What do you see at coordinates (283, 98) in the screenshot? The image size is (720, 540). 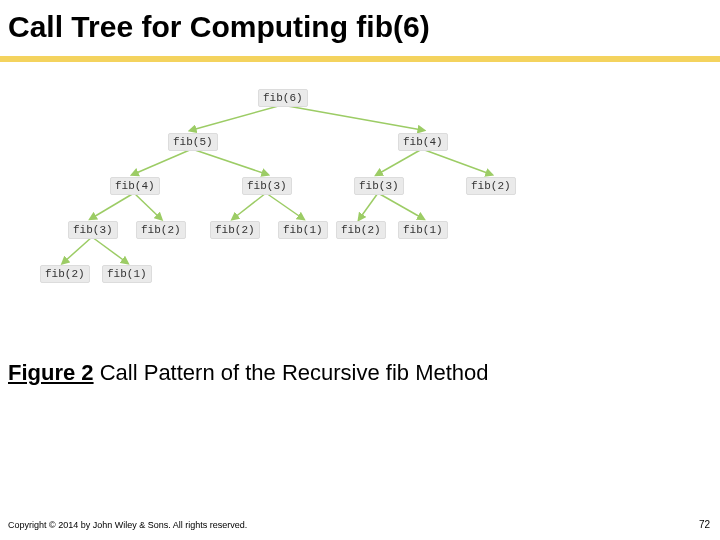 I see `tree-node-label: fib(6)` at bounding box center [283, 98].